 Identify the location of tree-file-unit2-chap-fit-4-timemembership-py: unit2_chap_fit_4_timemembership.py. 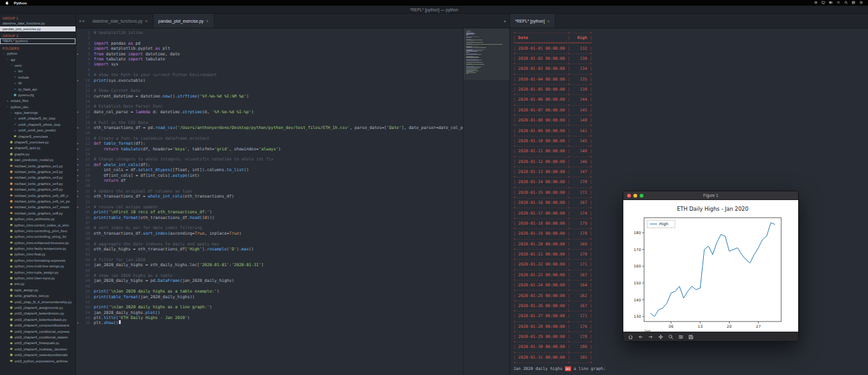
(38, 302).